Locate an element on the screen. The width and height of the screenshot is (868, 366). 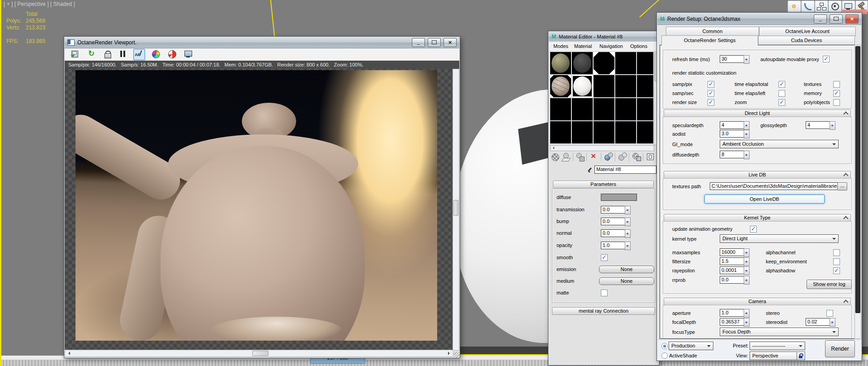
direct-light-rollout: Direct Light is located at coordinates (757, 113).